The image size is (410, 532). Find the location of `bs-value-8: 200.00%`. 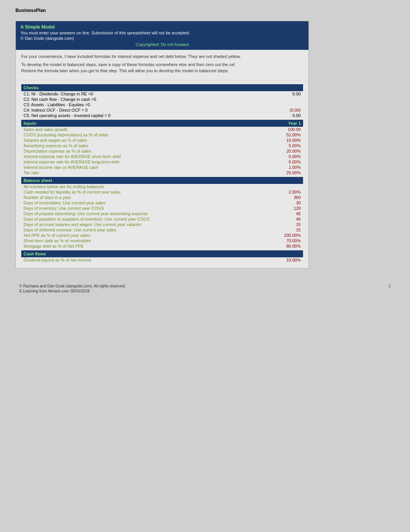

bs-value-8: 200.00% is located at coordinates (287, 235).